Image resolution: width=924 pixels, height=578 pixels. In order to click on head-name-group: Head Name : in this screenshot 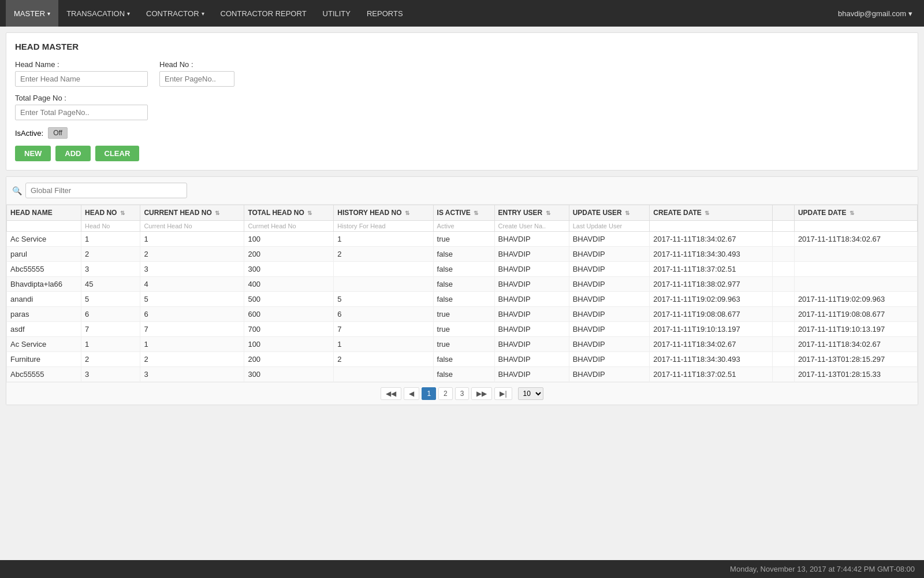, I will do `click(81, 73)`.